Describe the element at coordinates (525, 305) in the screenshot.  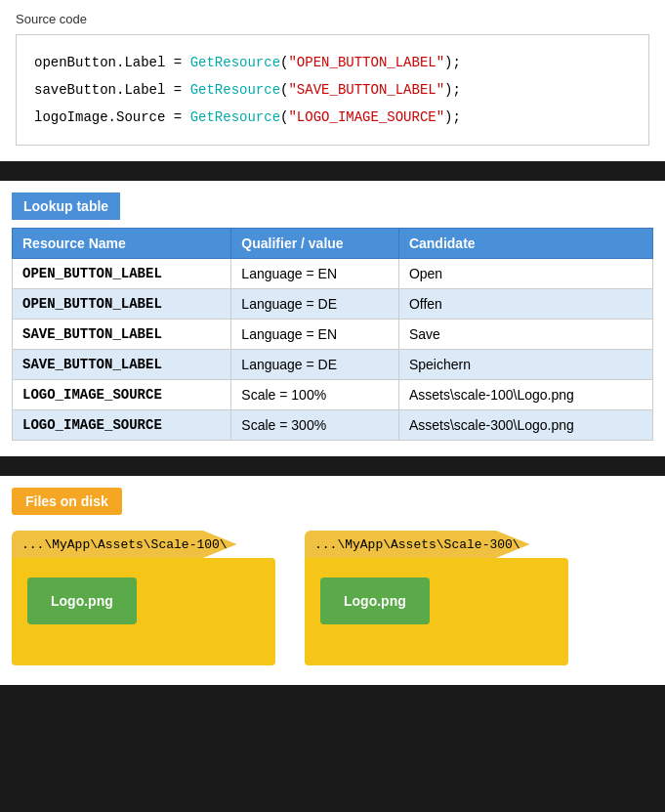
I see `candidate-cell: Offen` at that location.